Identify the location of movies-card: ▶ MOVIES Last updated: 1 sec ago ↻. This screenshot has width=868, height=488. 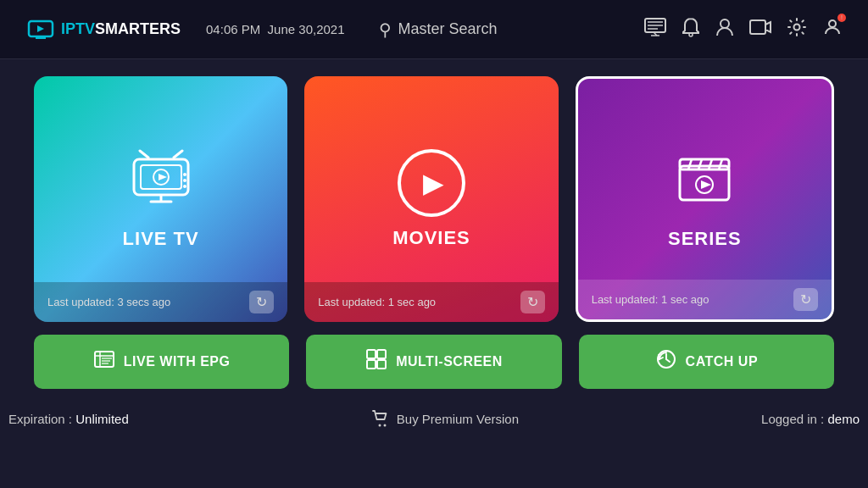
(431, 199).